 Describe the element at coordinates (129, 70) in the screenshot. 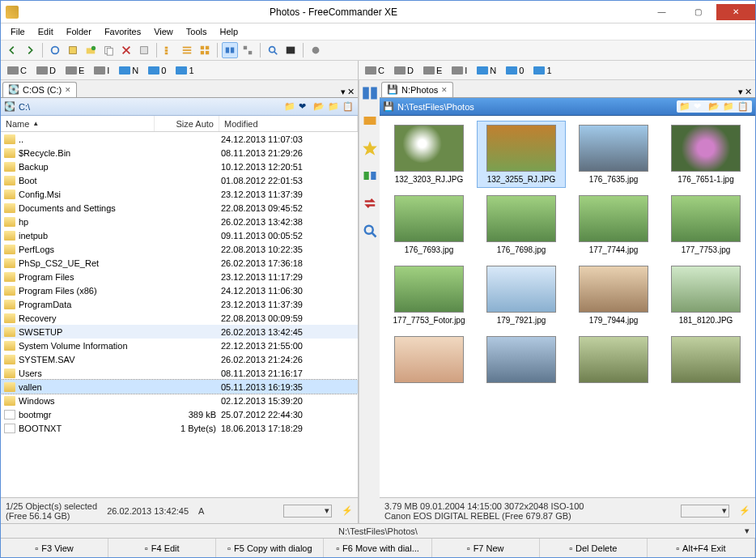

I see `drive-n-left: N` at that location.